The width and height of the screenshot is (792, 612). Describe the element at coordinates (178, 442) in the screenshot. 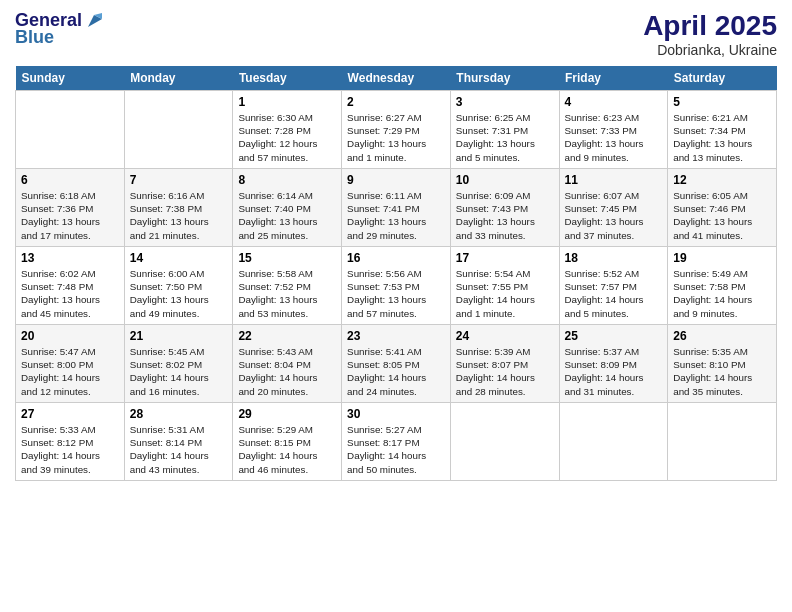

I see `calendar-cell: 28Sunrise: 5:31 AMSunset: 8:14 PMDayligh…` at that location.